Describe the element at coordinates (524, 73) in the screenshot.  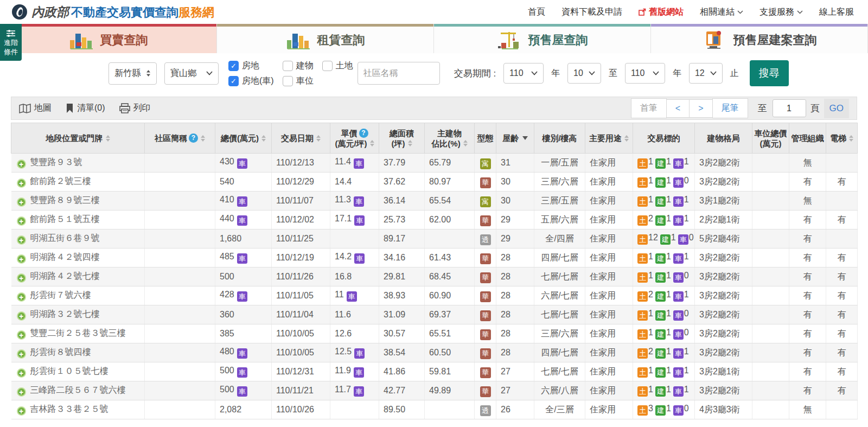
I see `year-from-select: 110` at that location.